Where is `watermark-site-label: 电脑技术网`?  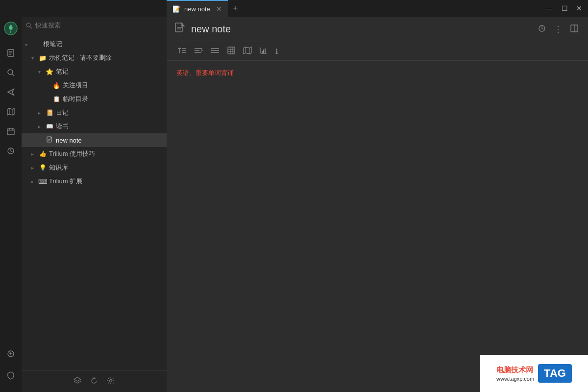
watermark-site-label: 电脑技术网 is located at coordinates (515, 370).